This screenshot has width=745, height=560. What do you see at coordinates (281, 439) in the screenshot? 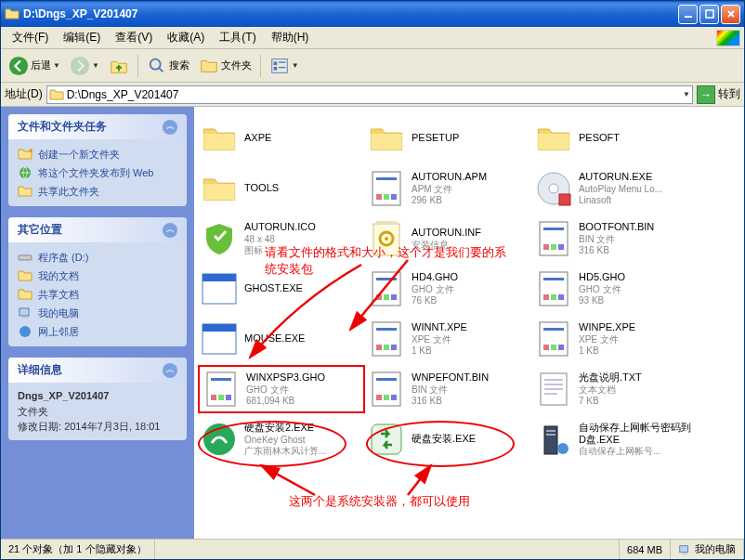
I see `file-item: 硬盘安装2.EXEOneKey Ghost广东雨林木风计算...` at bounding box center [281, 439].